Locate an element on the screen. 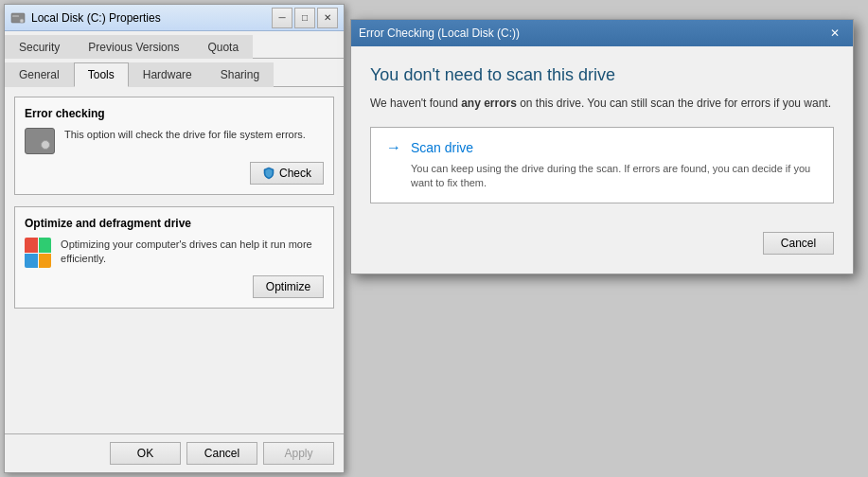 The image size is (868, 477). optimize-desc: Optimizing your computer's drives can he… is located at coordinates (192, 252).